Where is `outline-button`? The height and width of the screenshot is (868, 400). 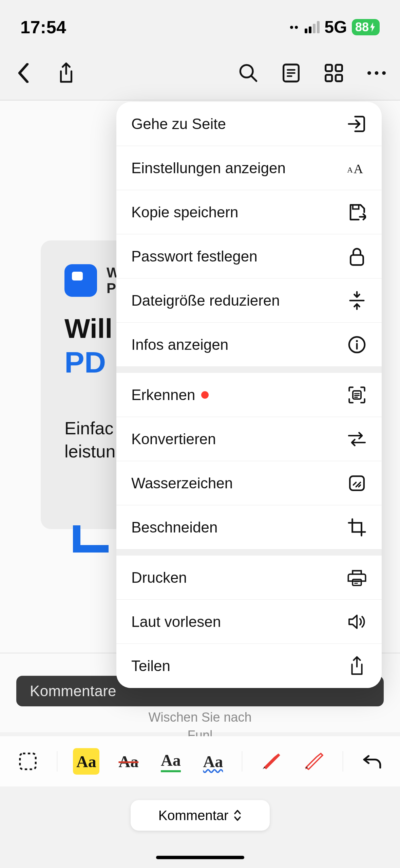 outline-button is located at coordinates (291, 73).